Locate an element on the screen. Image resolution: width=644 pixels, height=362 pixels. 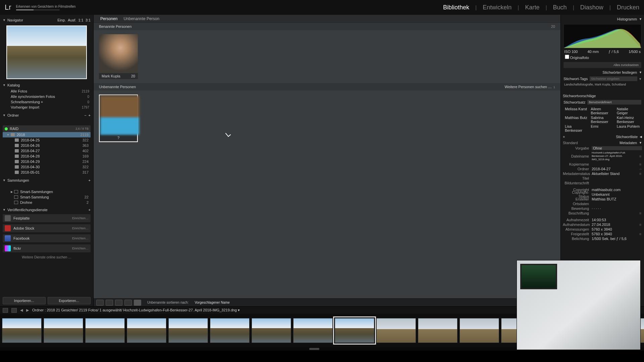
folder-item: 2018-04-25322 is located at coordinates (51, 140).